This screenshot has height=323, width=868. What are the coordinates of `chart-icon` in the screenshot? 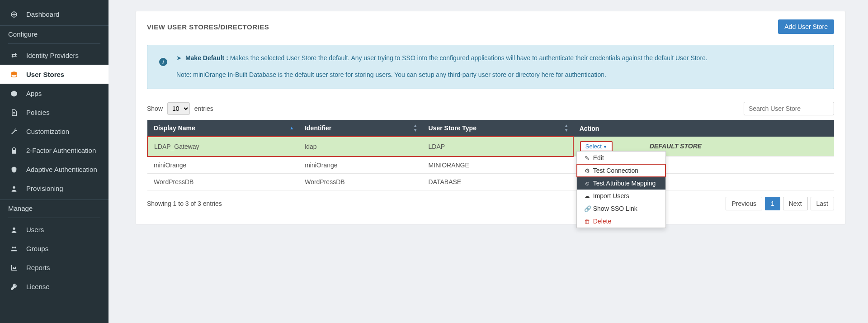 It's located at (14, 267).